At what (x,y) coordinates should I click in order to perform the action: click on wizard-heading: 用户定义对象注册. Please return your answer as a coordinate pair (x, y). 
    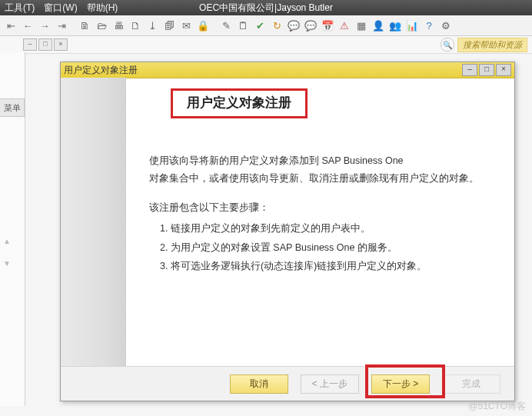
    Looking at the image, I should click on (239, 103).